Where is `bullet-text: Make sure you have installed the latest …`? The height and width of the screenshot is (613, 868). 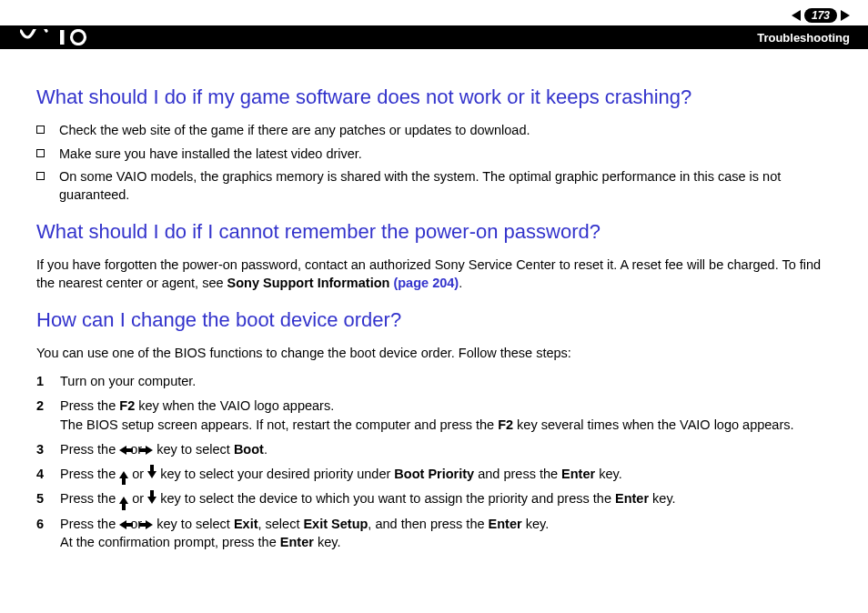 bullet-text: Make sure you have installed the latest … is located at coordinates (211, 155).